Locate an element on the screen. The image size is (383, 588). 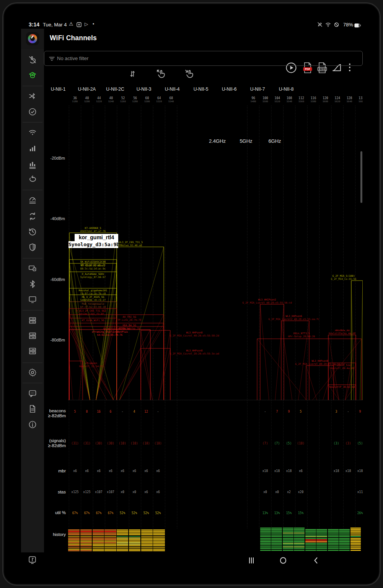
sidebar-item-security-shield is located at coordinates (33, 247).